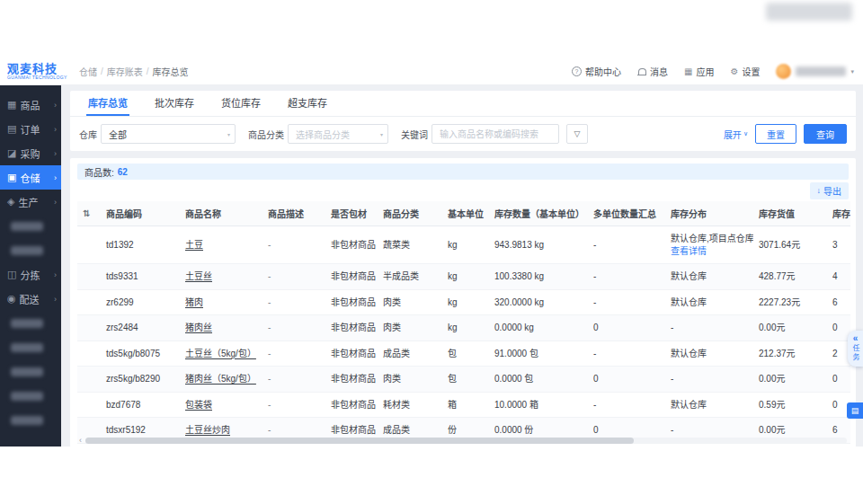 Image resolution: width=863 pixels, height=504 pixels. Describe the element at coordinates (140, 329) in the screenshot. I see `cell-product-code: zrs2484` at that location.